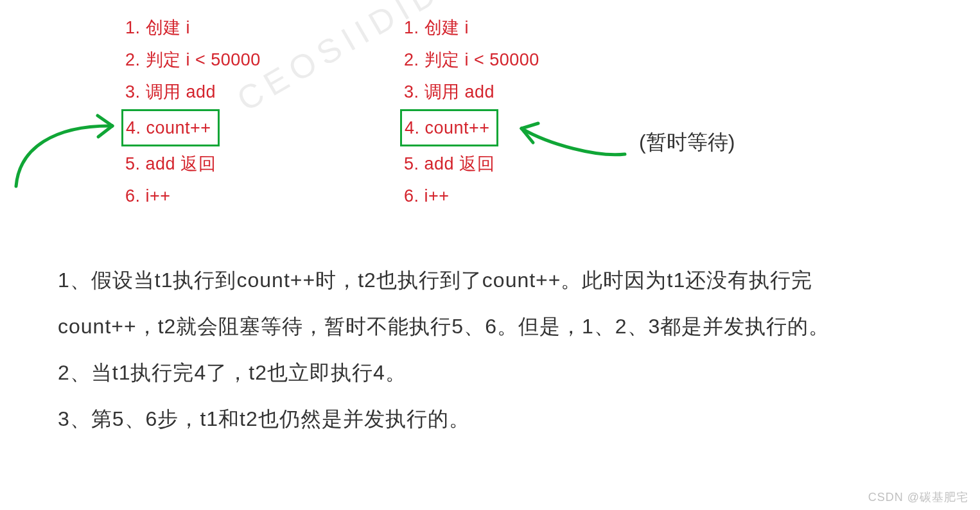 The width and height of the screenshot is (980, 510). Describe the element at coordinates (64, 151) in the screenshot. I see `arrow-left-icon` at that location.